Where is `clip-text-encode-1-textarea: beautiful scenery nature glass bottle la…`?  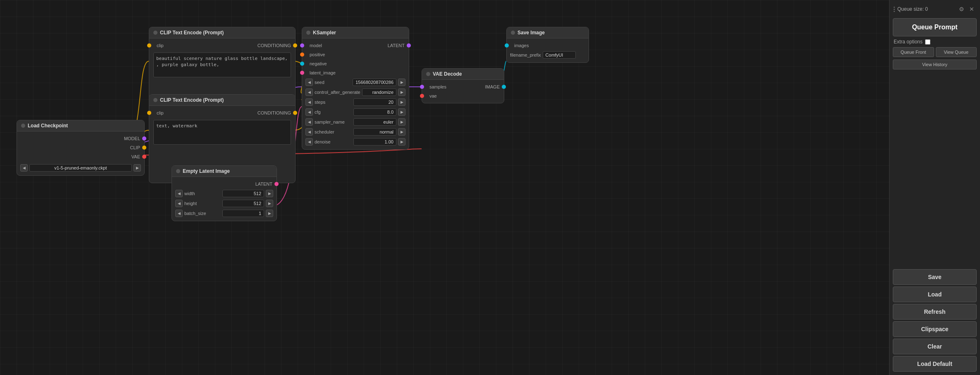
clip-text-encode-1-textarea: beautiful scenery nature glass bottle la… is located at coordinates (222, 65).